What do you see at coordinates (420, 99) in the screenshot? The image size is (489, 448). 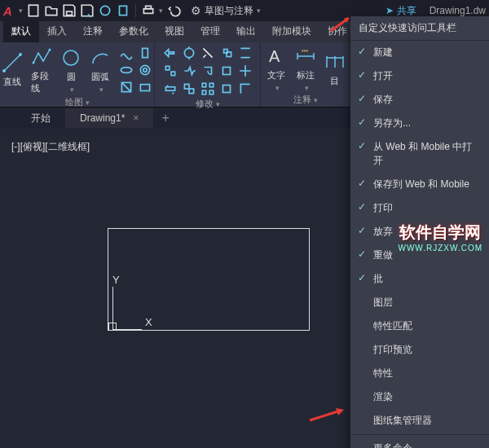 I see `menu-item-save: 保存` at bounding box center [420, 99].